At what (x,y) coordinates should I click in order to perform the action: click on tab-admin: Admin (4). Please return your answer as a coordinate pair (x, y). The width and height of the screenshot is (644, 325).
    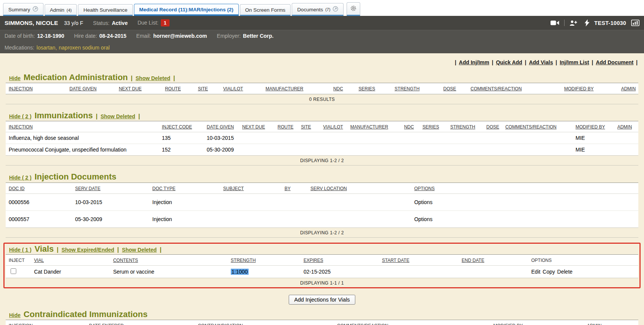
    Looking at the image, I should click on (61, 10).